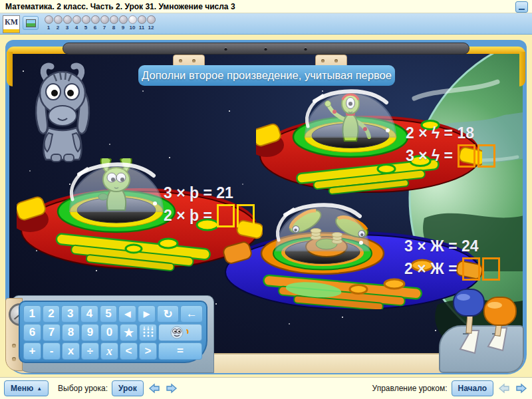 The width and height of the screenshot is (532, 399). Describe the element at coordinates (95, 23) in the screenshot. I see `slide-button-6: 6` at that location.